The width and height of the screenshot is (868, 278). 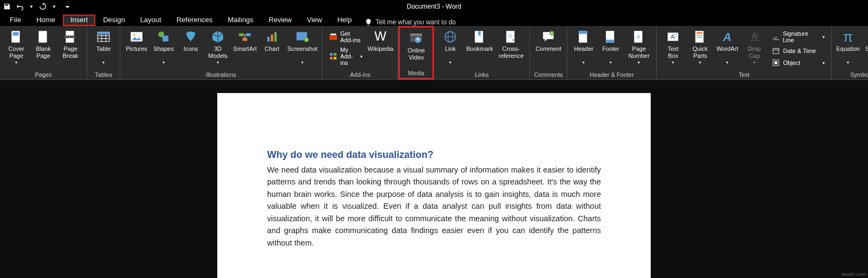 I want to click on cross-ref-icon, so click(x=511, y=37).